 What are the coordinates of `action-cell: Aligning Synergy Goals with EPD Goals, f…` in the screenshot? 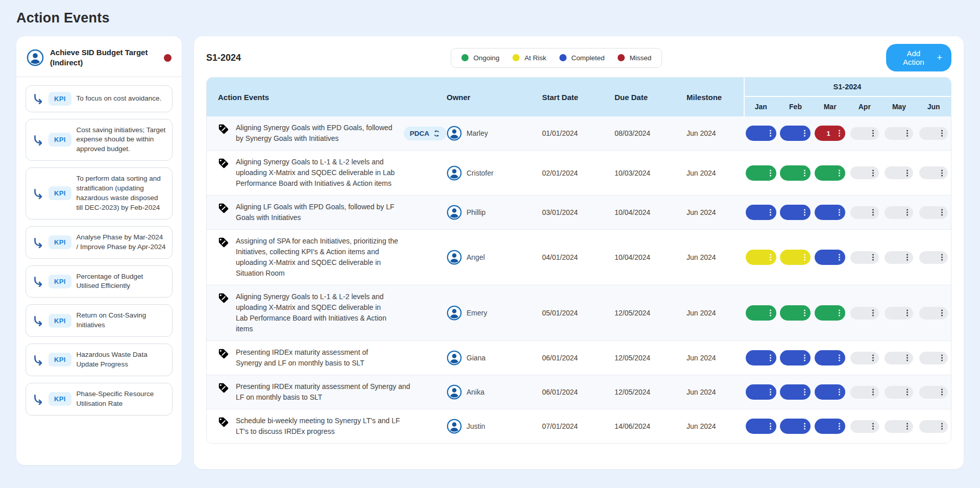 It's located at (327, 133).